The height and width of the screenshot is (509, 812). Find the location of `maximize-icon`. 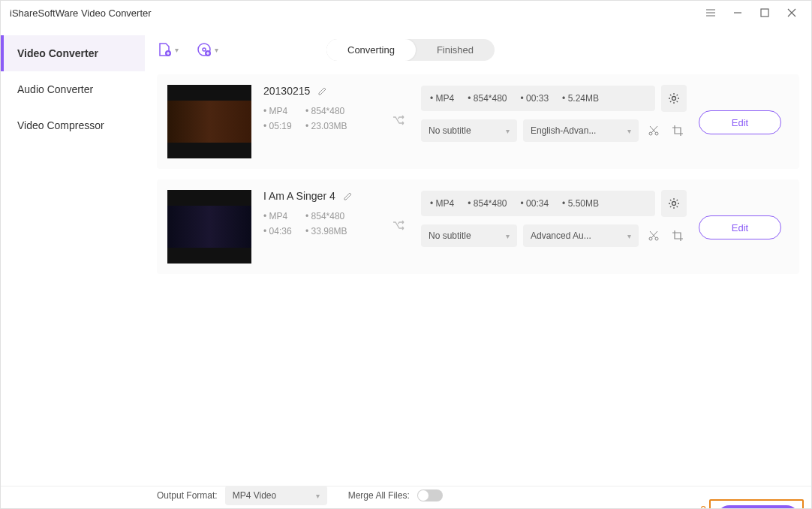

maximize-icon is located at coordinates (765, 13).